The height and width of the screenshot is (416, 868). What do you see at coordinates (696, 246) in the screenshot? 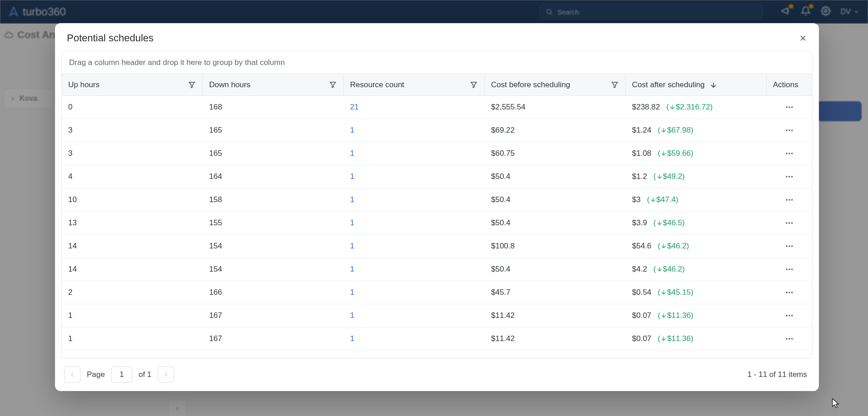
I see `cell-cost-after: $54.6($46.2)` at bounding box center [696, 246].